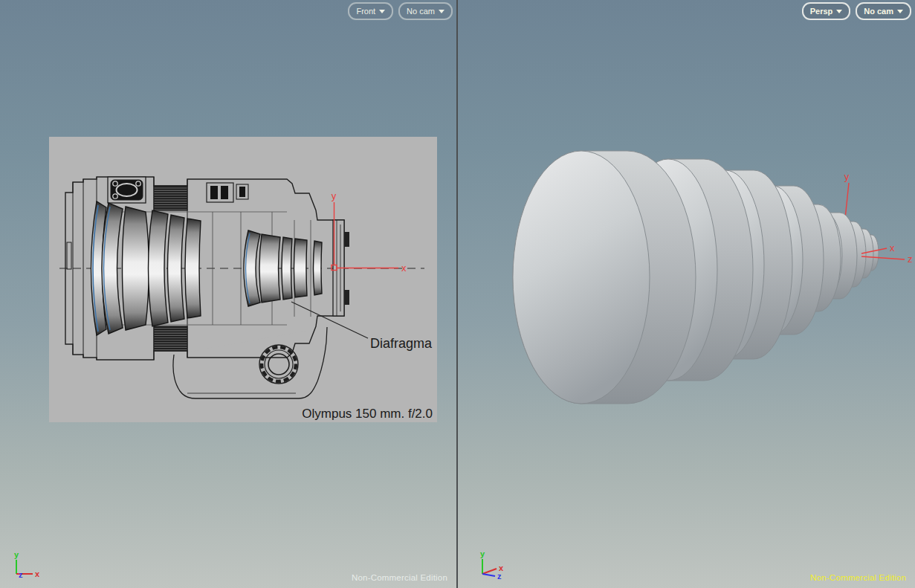 The width and height of the screenshot is (915, 588). I want to click on front-axis-triad: y x z, so click(26, 565).